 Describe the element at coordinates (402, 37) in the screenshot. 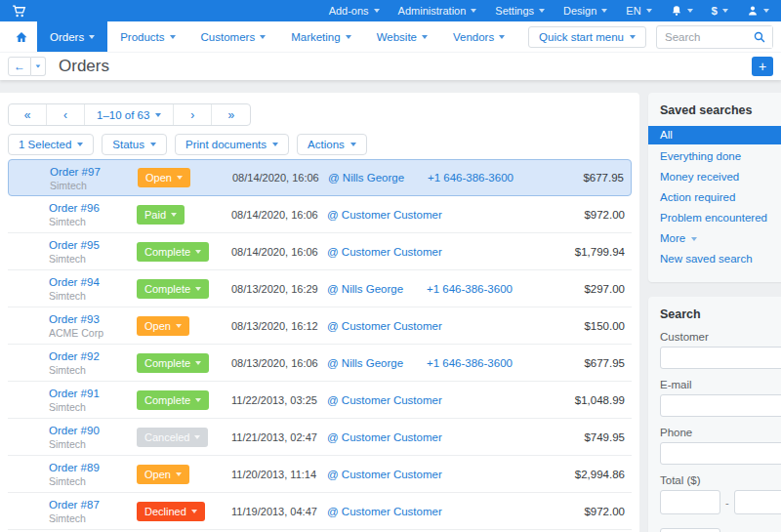

I see `nav-item-website: Website` at that location.